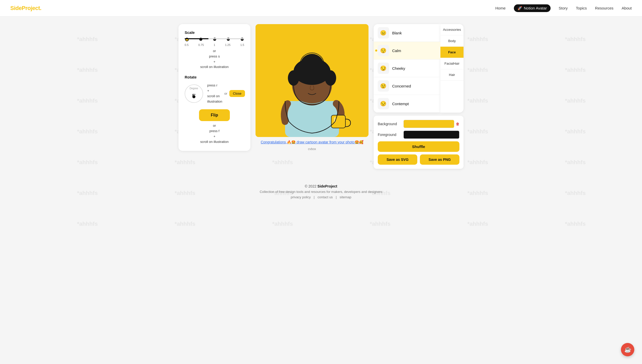  I want to click on scale-hint: or press s + scroll on illustration, so click(214, 59).